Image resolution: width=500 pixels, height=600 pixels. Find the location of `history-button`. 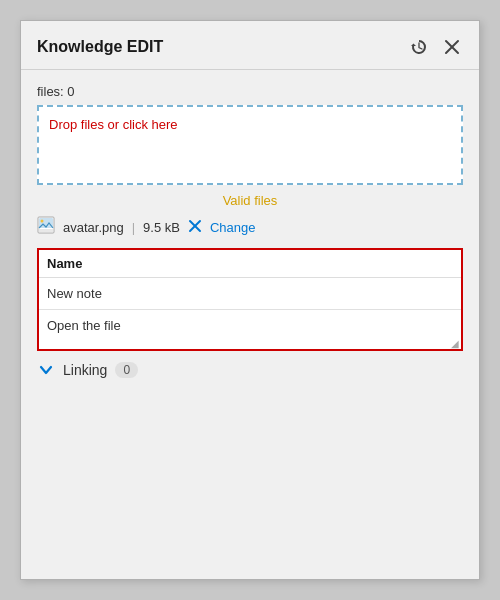

history-button is located at coordinates (419, 47).